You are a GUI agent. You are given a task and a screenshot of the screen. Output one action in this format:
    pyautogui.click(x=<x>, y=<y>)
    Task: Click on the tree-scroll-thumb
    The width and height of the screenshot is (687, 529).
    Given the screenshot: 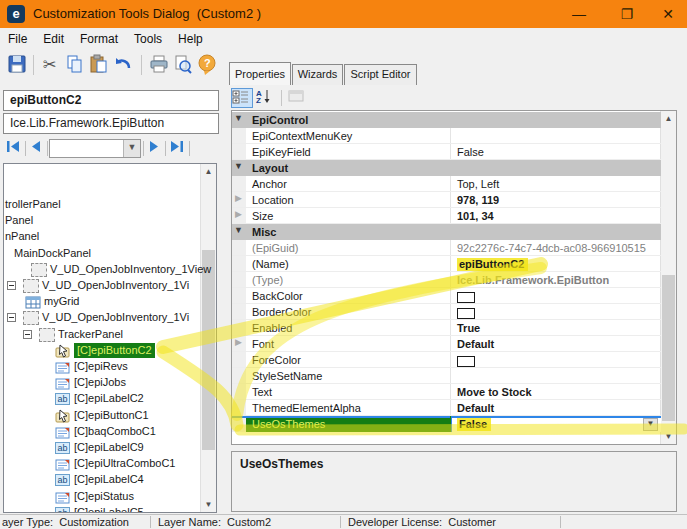 What is the action you would take?
    pyautogui.click(x=208, y=350)
    